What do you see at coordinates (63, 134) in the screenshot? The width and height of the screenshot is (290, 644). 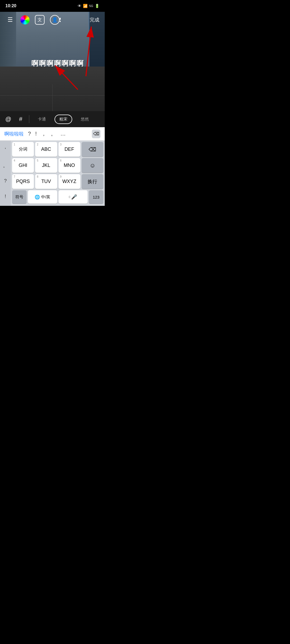 I see `punct-ellipsis: …` at bounding box center [63, 134].